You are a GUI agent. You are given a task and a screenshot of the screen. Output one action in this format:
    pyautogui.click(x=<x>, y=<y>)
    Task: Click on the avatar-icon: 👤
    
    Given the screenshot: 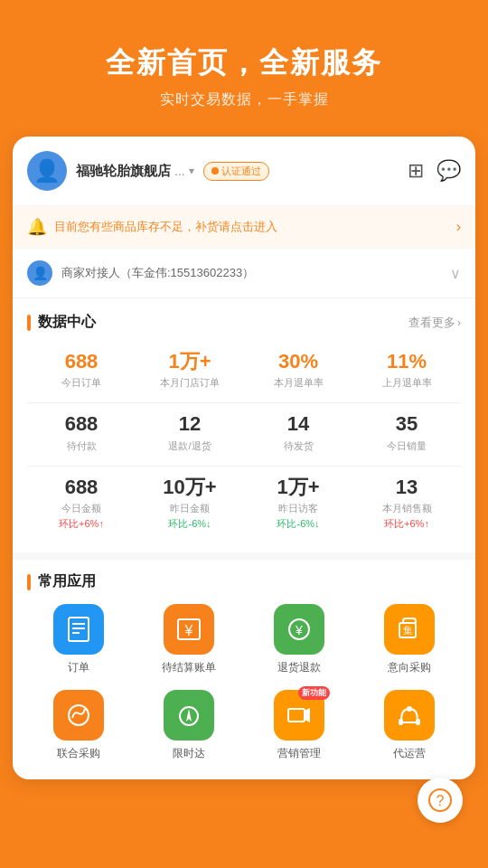 What is the action you would take?
    pyautogui.click(x=47, y=171)
    